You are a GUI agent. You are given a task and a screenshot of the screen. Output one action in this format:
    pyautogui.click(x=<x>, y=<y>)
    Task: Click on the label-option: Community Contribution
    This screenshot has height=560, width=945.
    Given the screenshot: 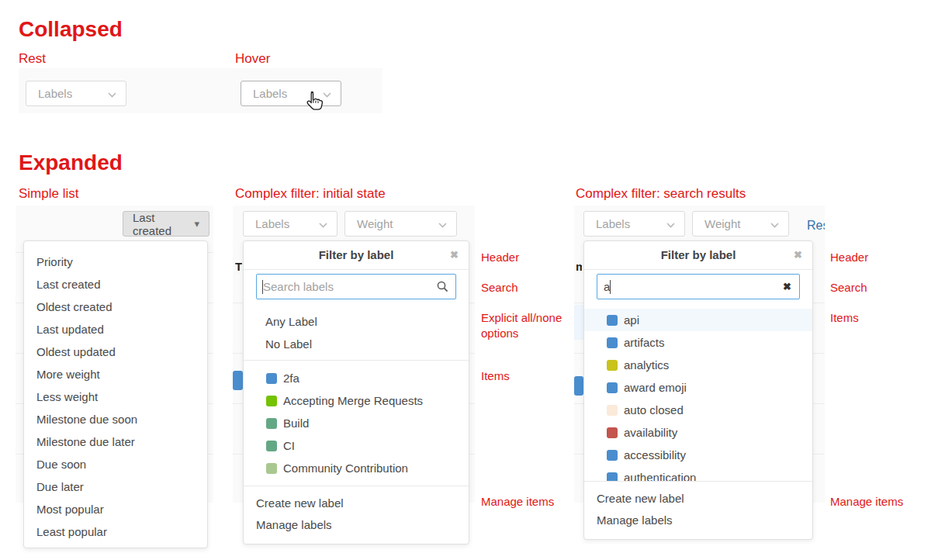 What is the action you would take?
    pyautogui.click(x=356, y=468)
    